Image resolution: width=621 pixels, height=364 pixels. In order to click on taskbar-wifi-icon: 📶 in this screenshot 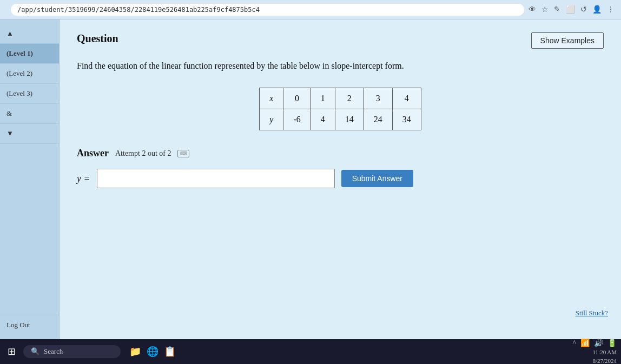, I will do `click(585, 343)`.